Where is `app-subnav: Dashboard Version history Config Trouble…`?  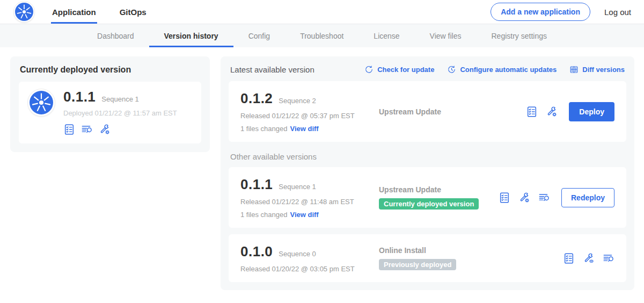
app-subnav: Dashboard Version history Config Trouble… is located at coordinates (322, 35).